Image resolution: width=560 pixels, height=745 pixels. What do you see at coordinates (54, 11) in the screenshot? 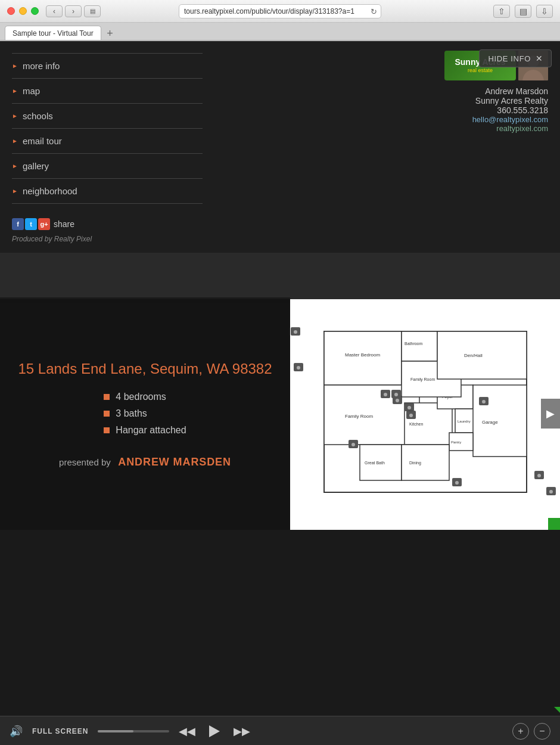
I see `back-button: ‹` at bounding box center [54, 11].